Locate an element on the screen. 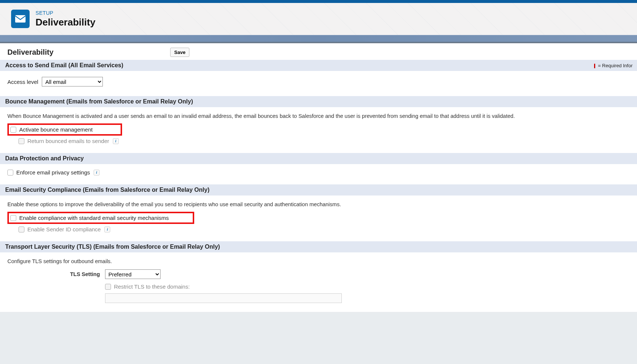  activate-bounce-checkbox is located at coordinates (13, 130).